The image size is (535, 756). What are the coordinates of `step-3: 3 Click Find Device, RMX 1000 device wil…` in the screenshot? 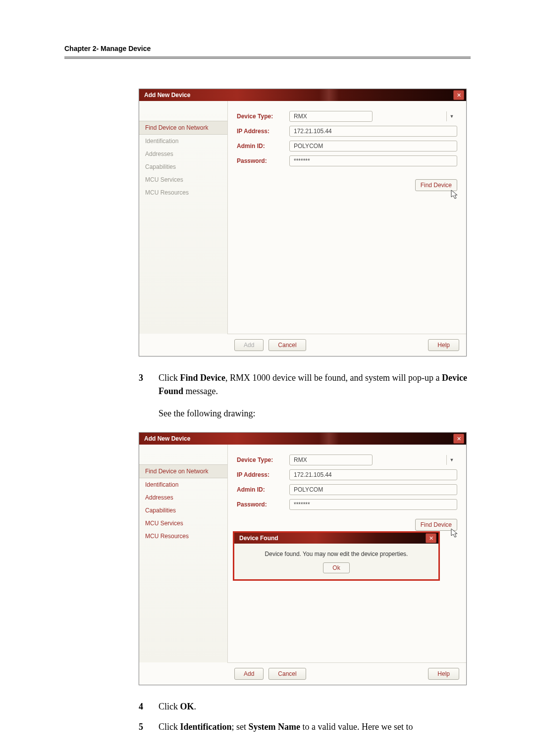 It's located at (305, 385).